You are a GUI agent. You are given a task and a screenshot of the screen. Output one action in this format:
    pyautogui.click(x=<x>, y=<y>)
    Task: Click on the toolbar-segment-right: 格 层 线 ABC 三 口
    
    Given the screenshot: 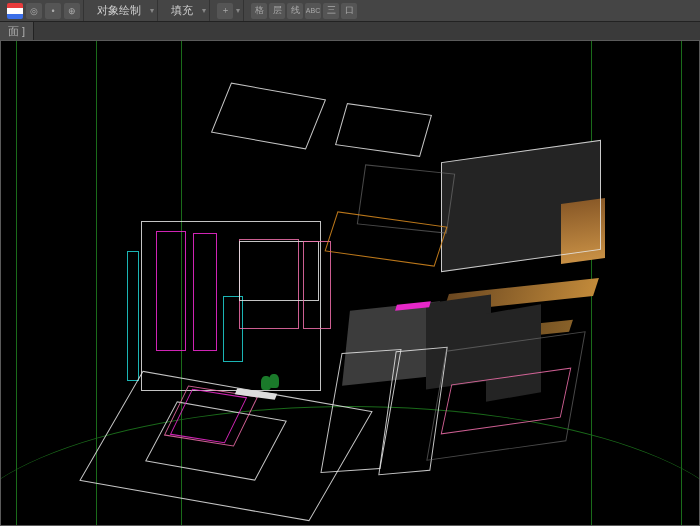 What is the action you would take?
    pyautogui.click(x=304, y=10)
    